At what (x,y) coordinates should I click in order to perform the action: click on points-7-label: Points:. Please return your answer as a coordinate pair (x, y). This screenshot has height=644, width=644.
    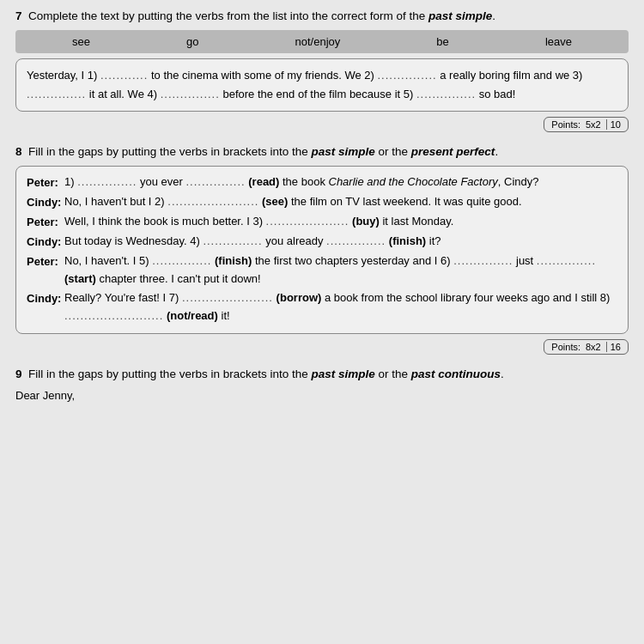
    Looking at the image, I should click on (566, 125).